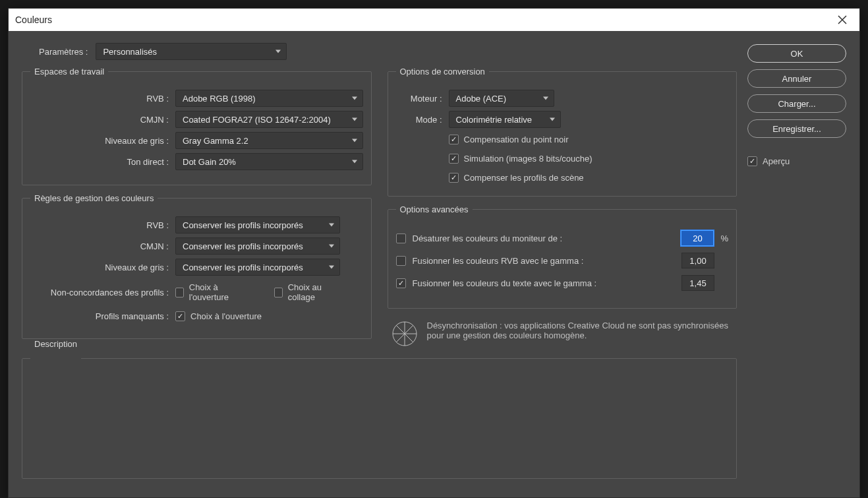 The height and width of the screenshot is (498, 868). Describe the element at coordinates (100, 120) in the screenshot. I see `cmyk-label: CMJN :` at that location.